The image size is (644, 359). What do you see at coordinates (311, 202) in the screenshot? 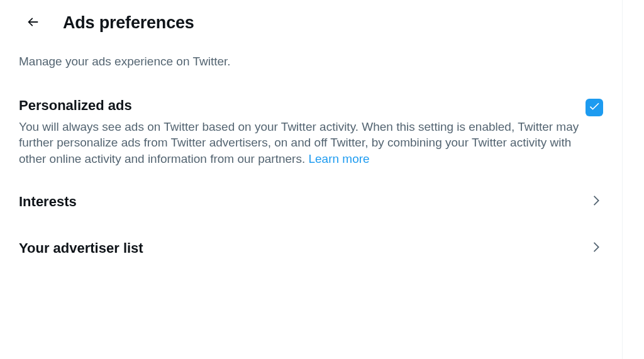
I see `interests-nav-item: Interests` at bounding box center [311, 202].